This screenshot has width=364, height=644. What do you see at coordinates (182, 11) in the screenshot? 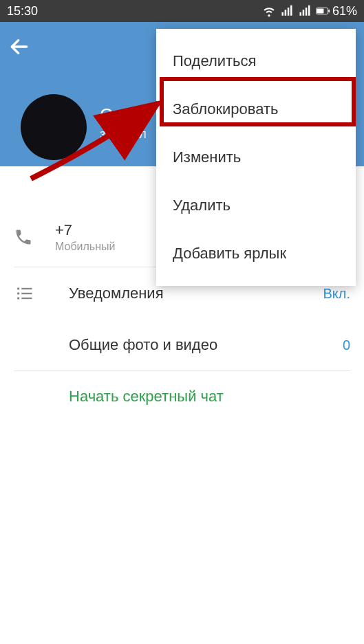
I see `status-bar: 15:30 61%` at bounding box center [182, 11].